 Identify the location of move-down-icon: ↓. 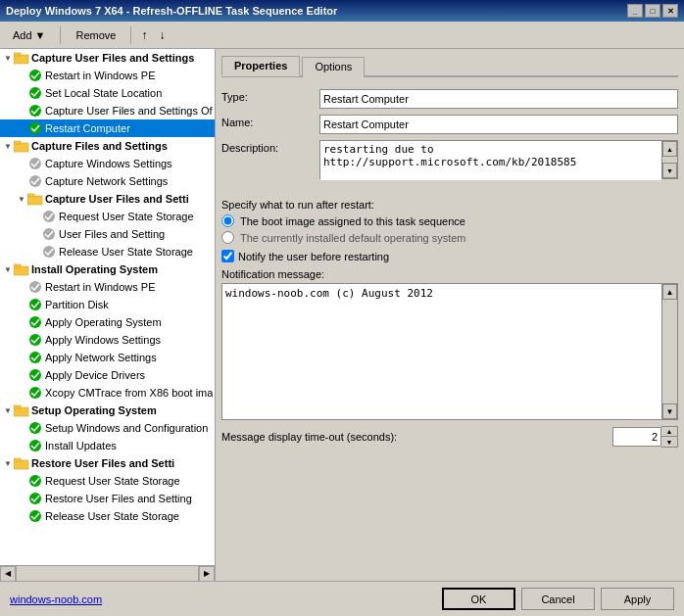
(162, 35).